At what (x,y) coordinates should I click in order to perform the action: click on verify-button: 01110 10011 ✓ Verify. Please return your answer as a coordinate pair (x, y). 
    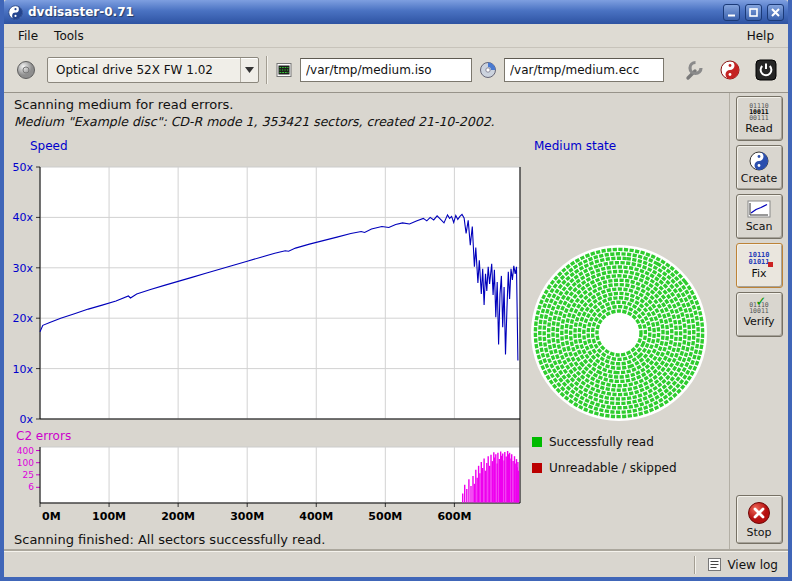
    Looking at the image, I should click on (760, 314).